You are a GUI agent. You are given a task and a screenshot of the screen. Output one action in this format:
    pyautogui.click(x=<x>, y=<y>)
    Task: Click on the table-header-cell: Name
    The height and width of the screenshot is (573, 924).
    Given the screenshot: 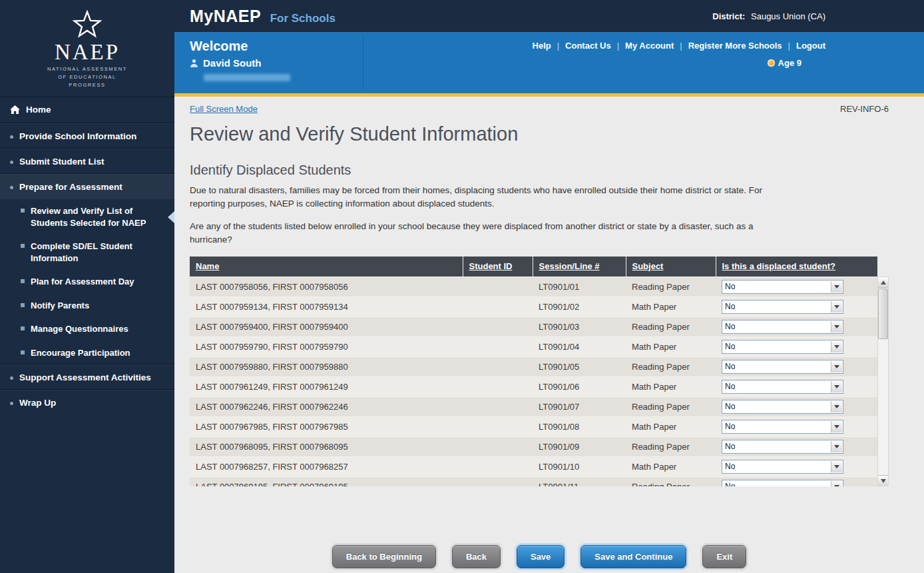 What is the action you would take?
    pyautogui.click(x=326, y=267)
    